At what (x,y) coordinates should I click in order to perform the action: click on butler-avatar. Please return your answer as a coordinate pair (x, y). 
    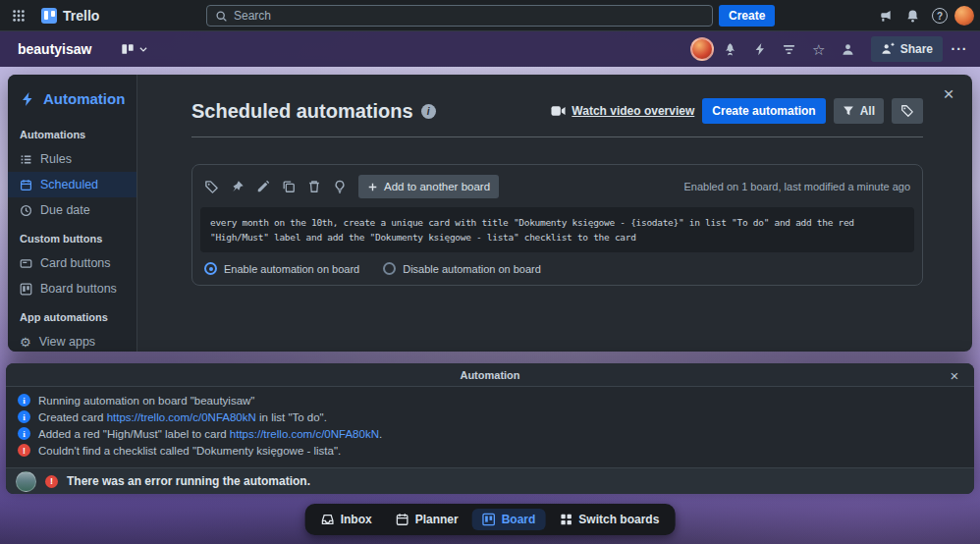
    Looking at the image, I should click on (26, 481).